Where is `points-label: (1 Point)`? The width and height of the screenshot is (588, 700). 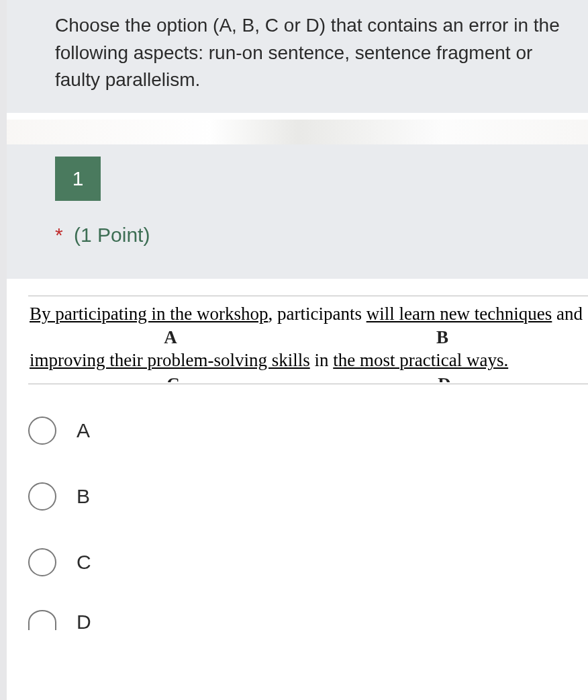
points-label: (1 Point) is located at coordinates (111, 235).